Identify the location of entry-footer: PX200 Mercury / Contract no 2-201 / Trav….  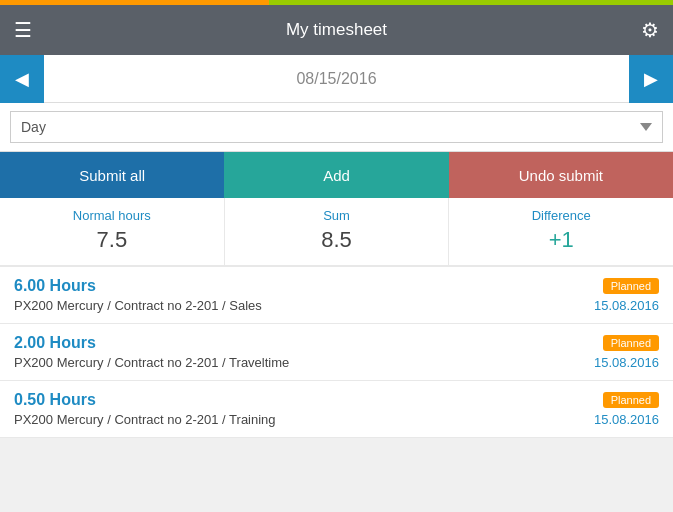
(336, 362).